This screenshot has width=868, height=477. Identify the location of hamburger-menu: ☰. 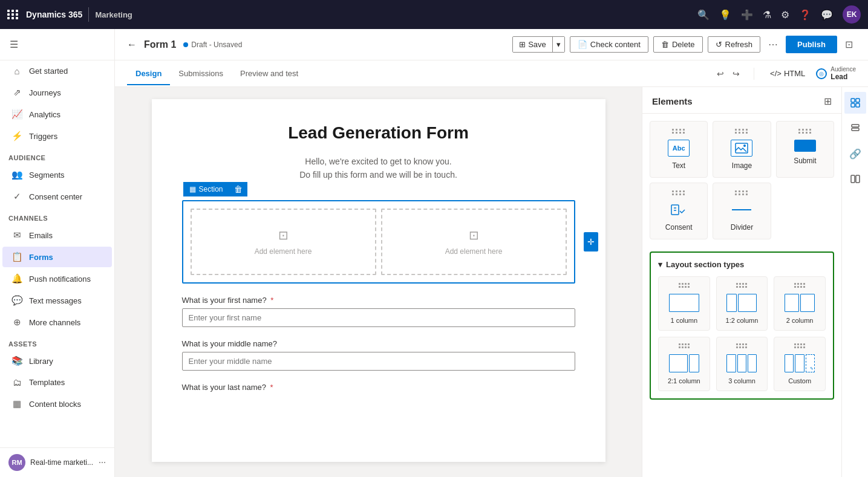
(57, 45).